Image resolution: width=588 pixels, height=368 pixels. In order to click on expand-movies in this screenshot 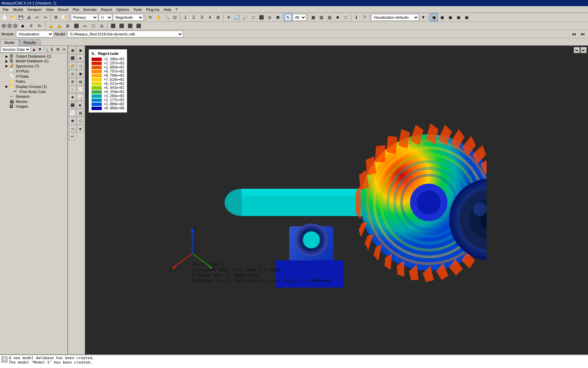, I will do `click(7, 102)`.